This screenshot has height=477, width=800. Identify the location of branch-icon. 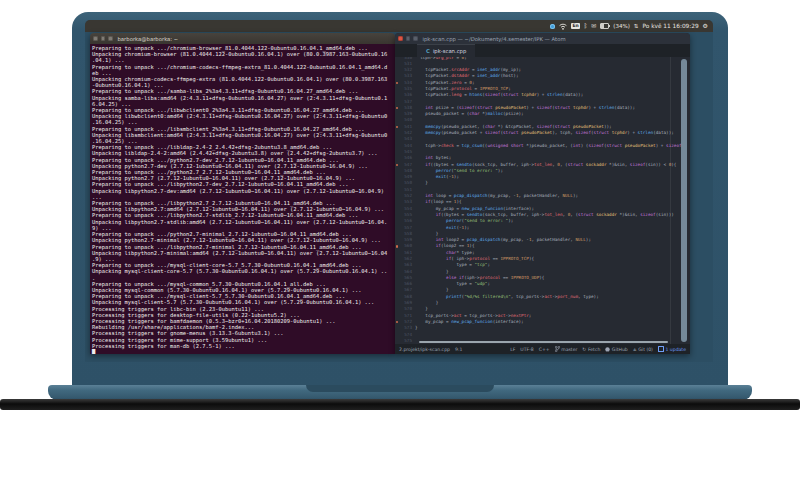
(558, 349).